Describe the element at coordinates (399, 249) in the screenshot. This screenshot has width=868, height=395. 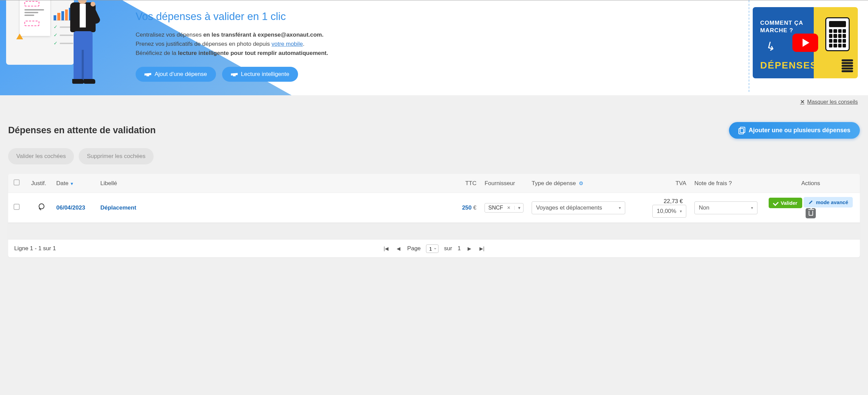
I see `pager-prev-icon: ◀` at that location.